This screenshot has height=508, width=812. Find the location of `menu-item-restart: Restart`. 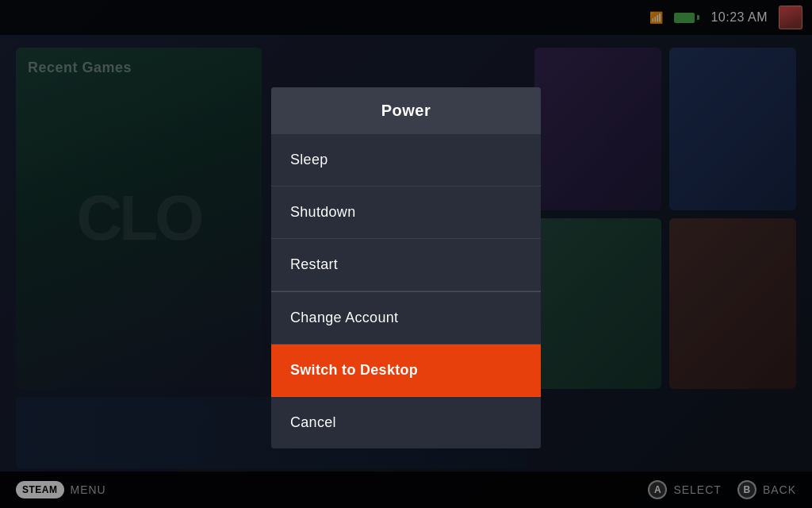

menu-item-restart: Restart is located at coordinates (406, 265).